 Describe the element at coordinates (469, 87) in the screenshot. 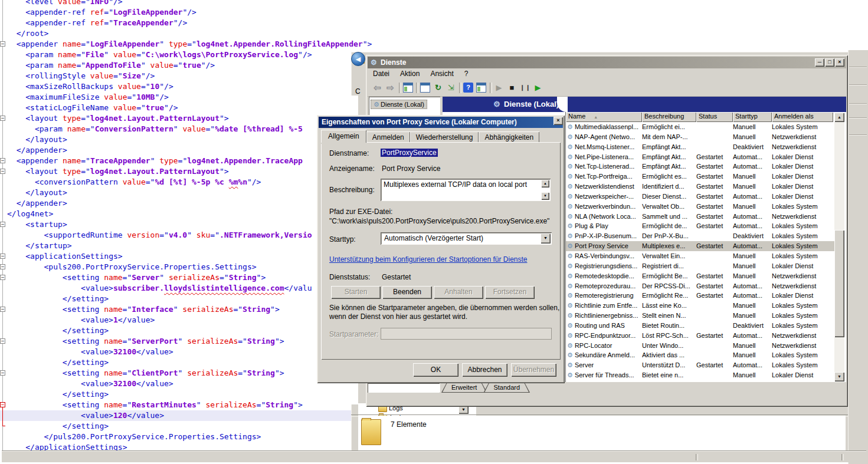

I see `help-icon: ?` at that location.